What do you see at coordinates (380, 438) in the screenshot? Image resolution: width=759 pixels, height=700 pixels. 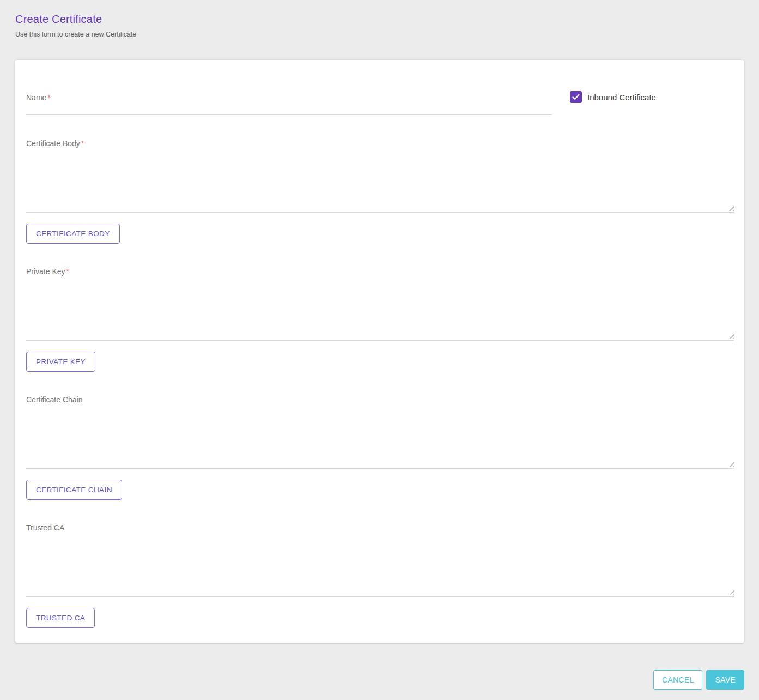 I see `certificate-chain-textarea-wrap` at bounding box center [380, 438].